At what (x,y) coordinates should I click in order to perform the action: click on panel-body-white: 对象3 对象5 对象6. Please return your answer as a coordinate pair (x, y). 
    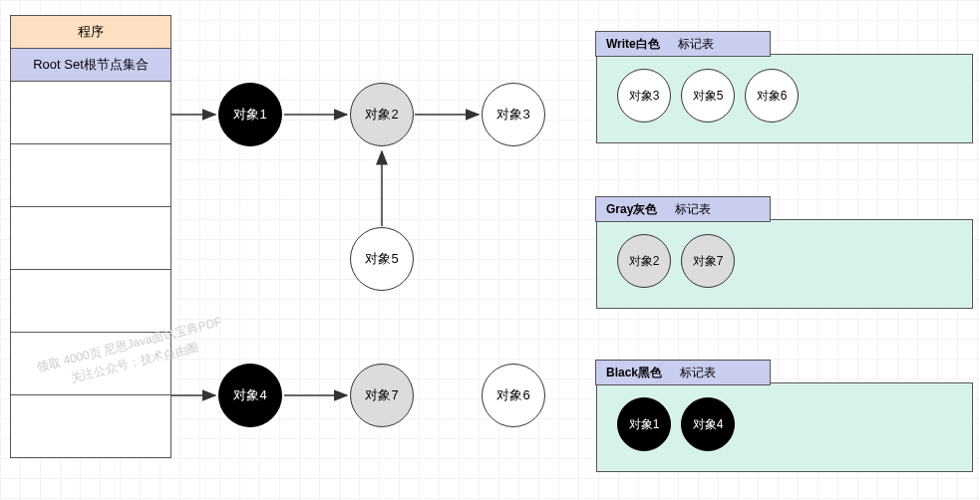
    Looking at the image, I should click on (785, 99).